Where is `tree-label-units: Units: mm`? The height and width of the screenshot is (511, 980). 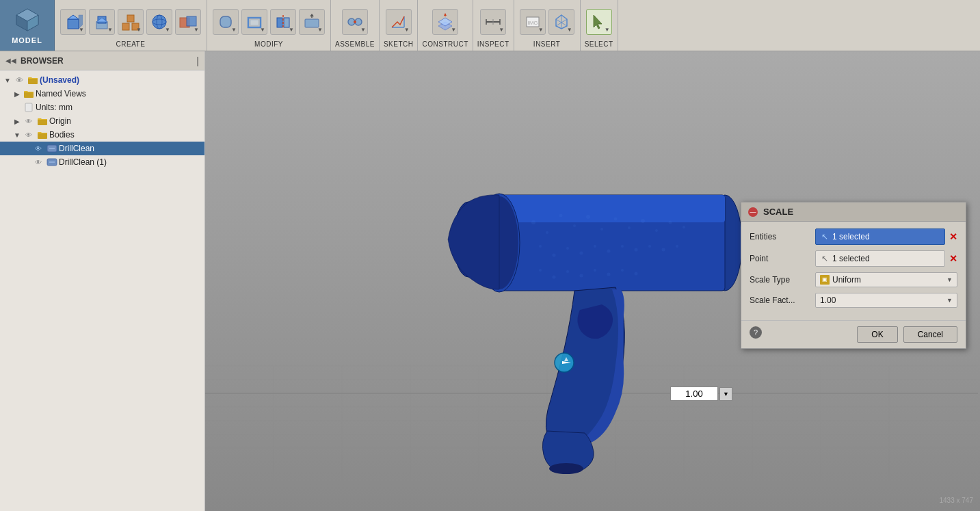 tree-label-units: Units: mm is located at coordinates (54, 107).